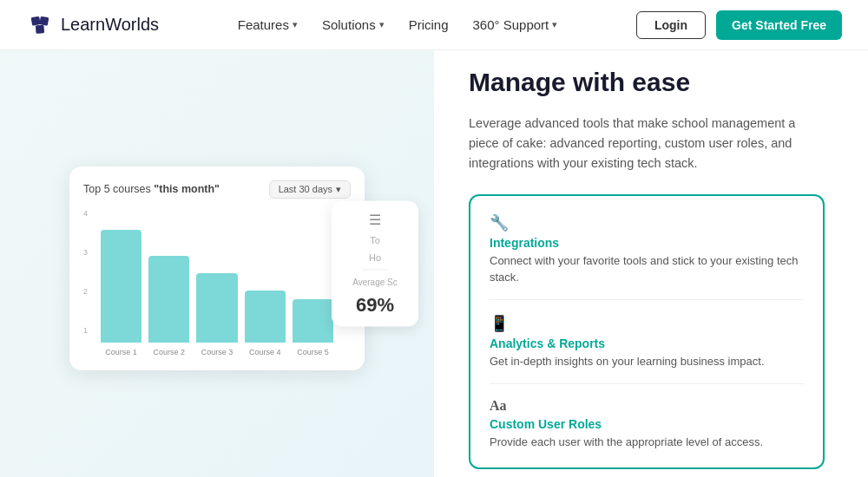  Describe the element at coordinates (429, 24) in the screenshot. I see `nav-pricing: Pricing` at that location.